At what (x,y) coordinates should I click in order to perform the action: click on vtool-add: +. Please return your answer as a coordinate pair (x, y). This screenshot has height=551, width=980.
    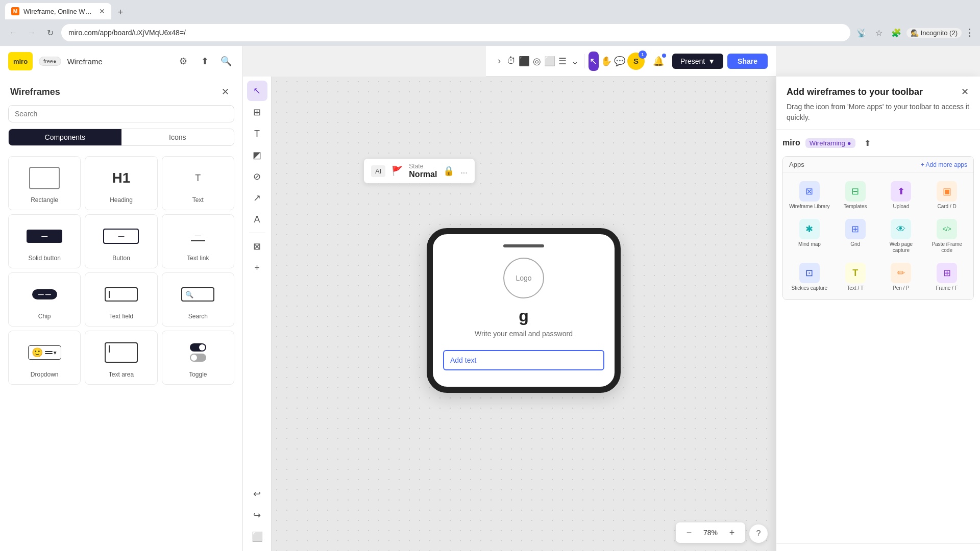
    Looking at the image, I should click on (257, 268).